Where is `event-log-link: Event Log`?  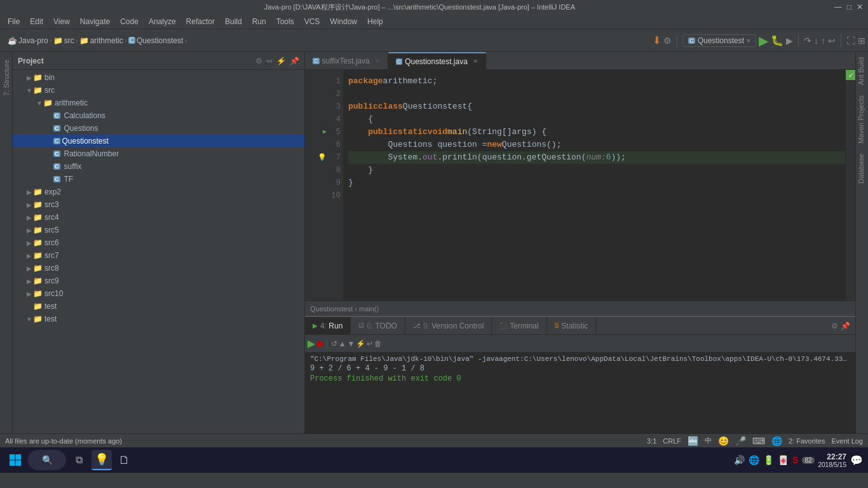 event-log-link: Event Log is located at coordinates (847, 441).